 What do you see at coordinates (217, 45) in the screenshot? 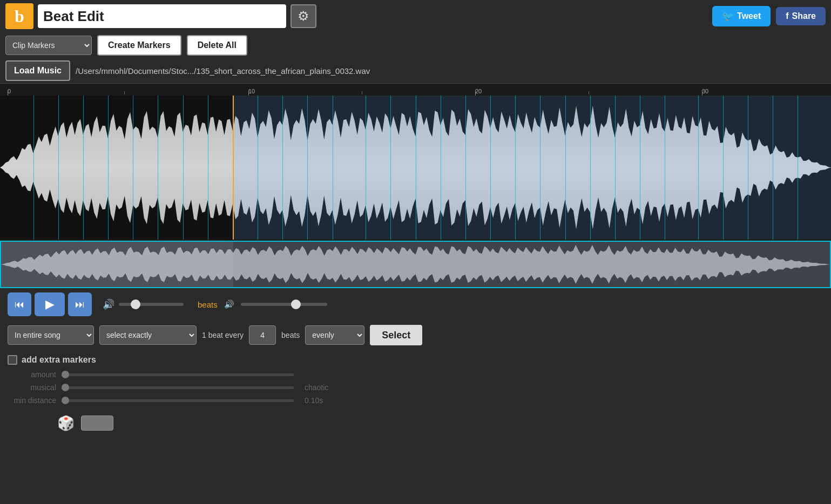
I see `delete-all-button: Delete All` at bounding box center [217, 45].